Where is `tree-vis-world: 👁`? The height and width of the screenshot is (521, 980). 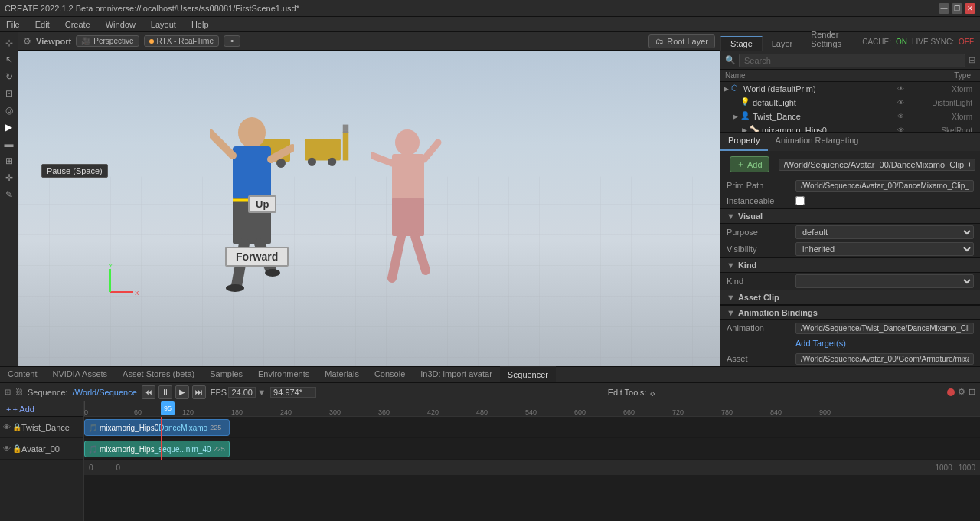 tree-vis-world: 👁 is located at coordinates (903, 89).